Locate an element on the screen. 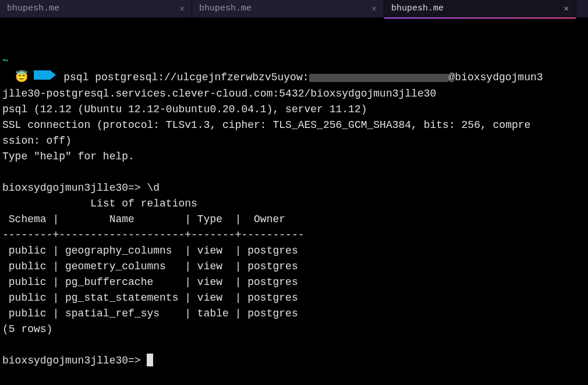 The image size is (588, 385). table-footer: (5 rows) is located at coordinates (27, 329).